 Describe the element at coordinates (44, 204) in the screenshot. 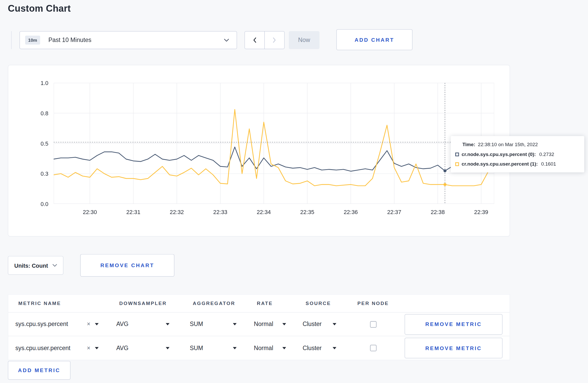

I see `y-axis-label: 0.0` at that location.